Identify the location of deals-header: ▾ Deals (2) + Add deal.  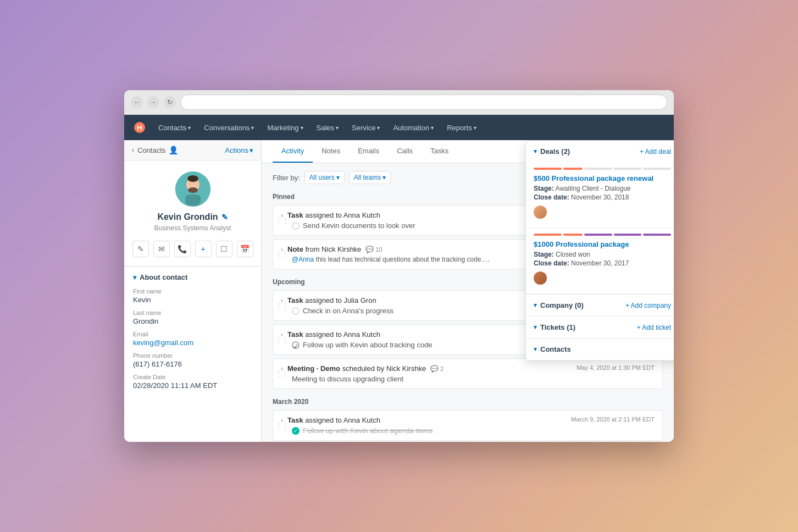
(600, 152).